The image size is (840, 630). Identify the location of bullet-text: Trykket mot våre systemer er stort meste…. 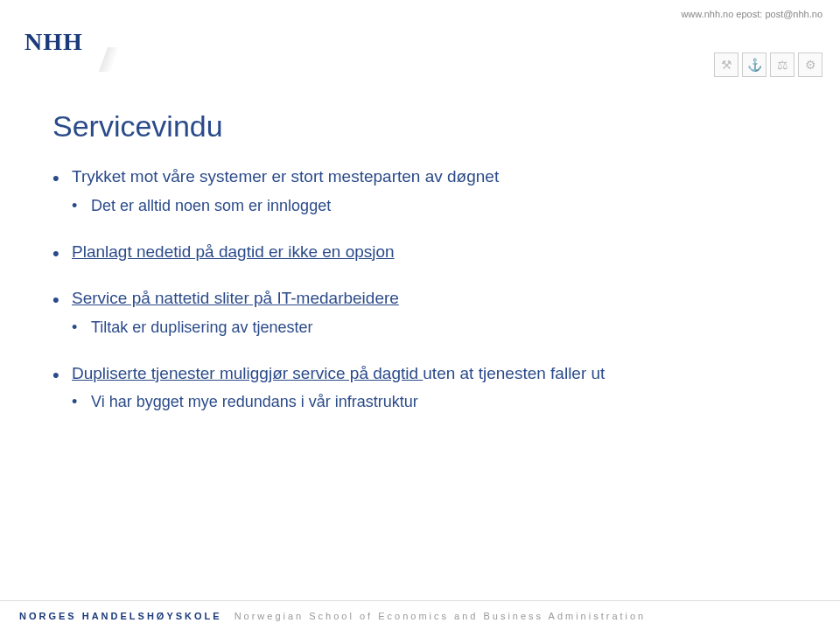
(285, 177).